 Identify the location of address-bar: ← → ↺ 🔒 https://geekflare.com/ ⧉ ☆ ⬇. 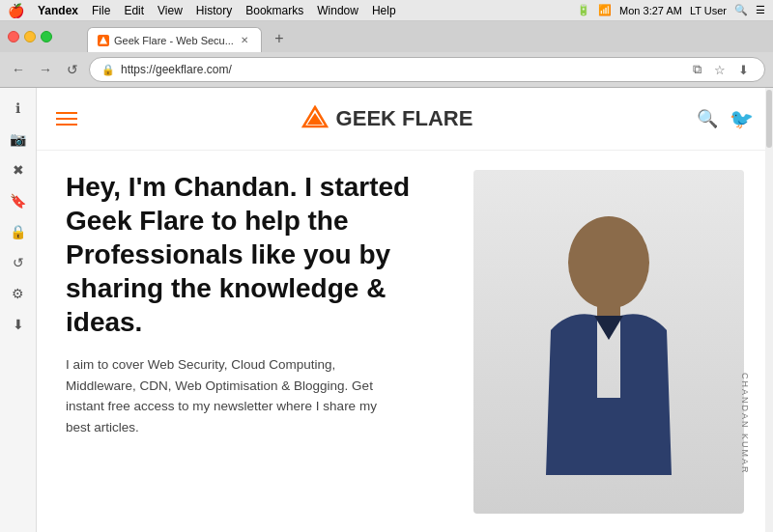
(386, 70).